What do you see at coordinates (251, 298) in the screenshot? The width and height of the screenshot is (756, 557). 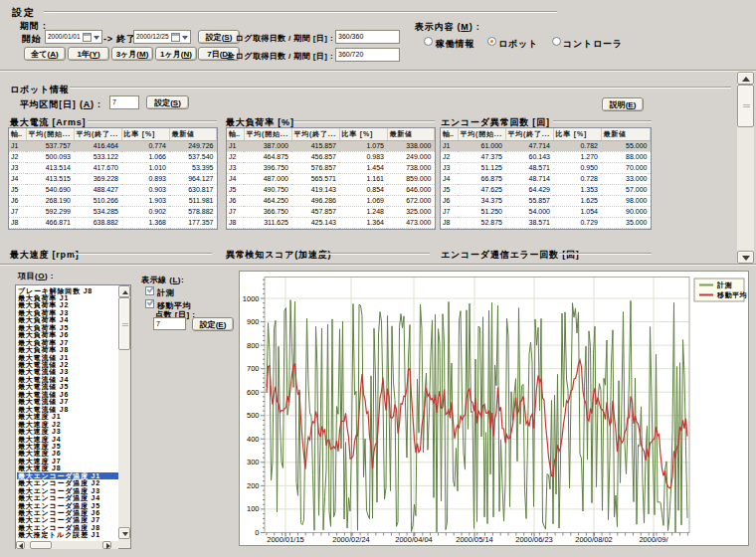 I see `svg-text: 1000` at bounding box center [251, 298].